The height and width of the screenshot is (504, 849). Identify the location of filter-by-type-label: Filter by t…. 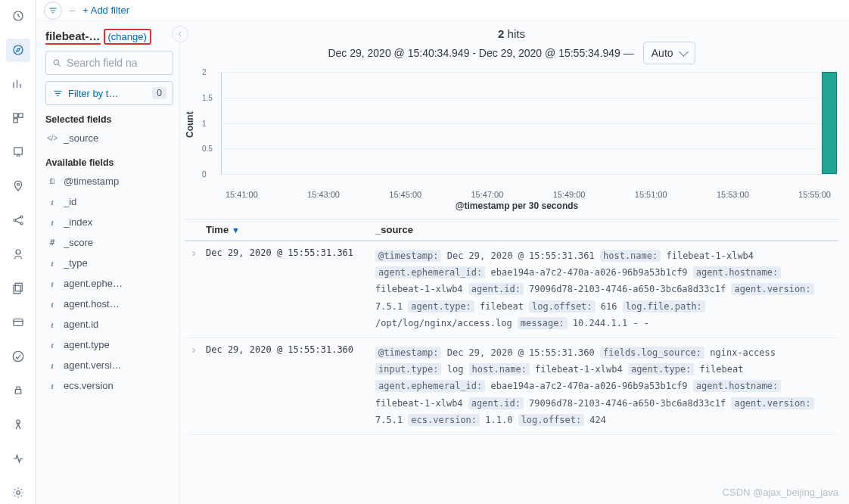
(93, 94).